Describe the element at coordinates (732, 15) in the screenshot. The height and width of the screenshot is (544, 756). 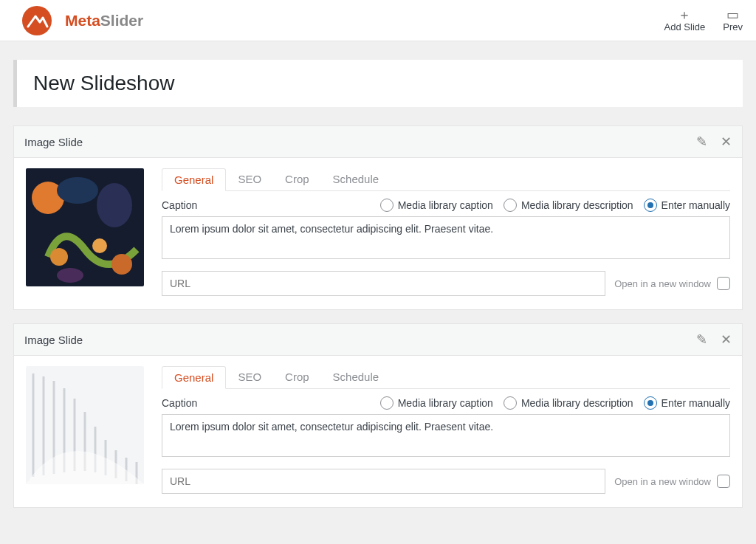
I see `screen-icon: ▭` at that location.